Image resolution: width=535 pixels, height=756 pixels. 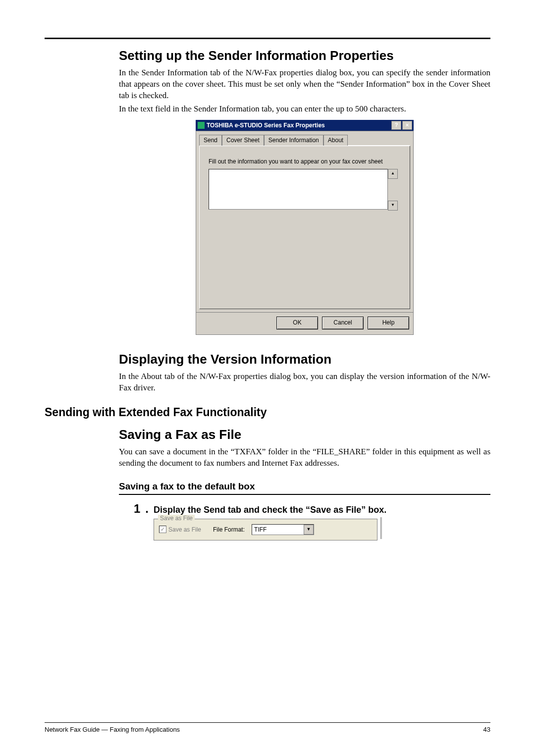 I want to click on tab-cover-sheet: Cover Sheet, so click(x=243, y=140).